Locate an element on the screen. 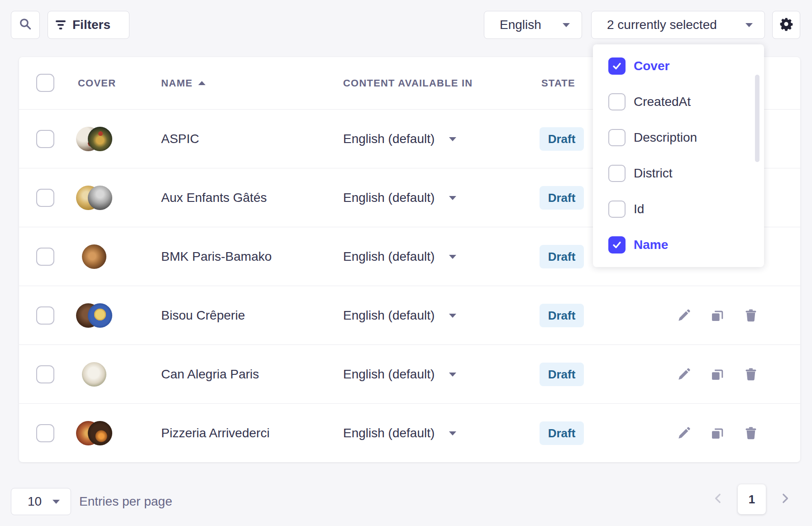  entries-per-page-label: Entries per page is located at coordinates (126, 502).